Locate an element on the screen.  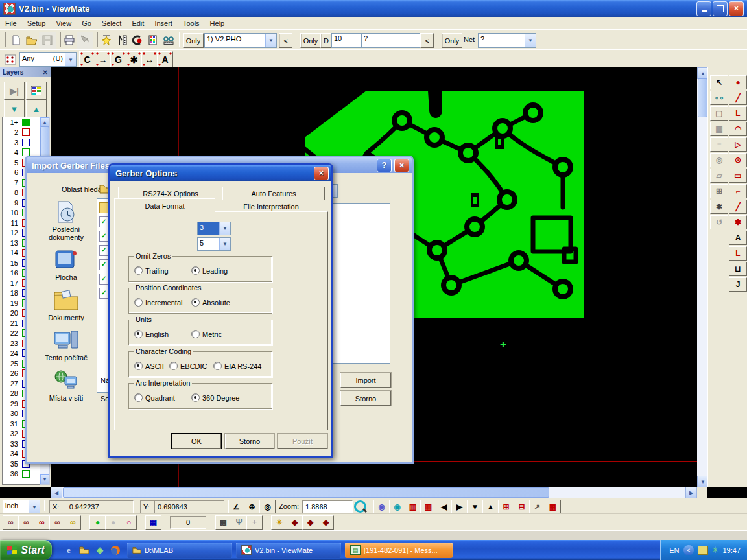
layer-move-down-button: ▼ is located at coordinates (14, 109).